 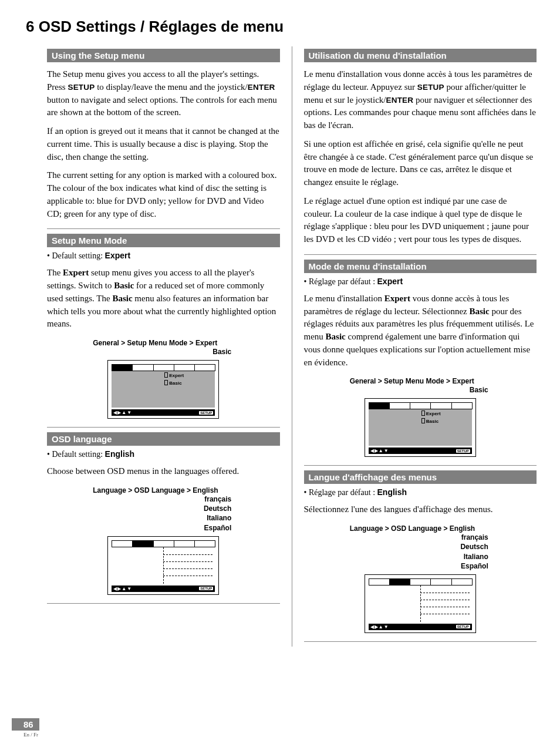 What do you see at coordinates (420, 510) in the screenshot?
I see `paragraph: Sélectionnez l'une des langues d'afficha…` at bounding box center [420, 510].